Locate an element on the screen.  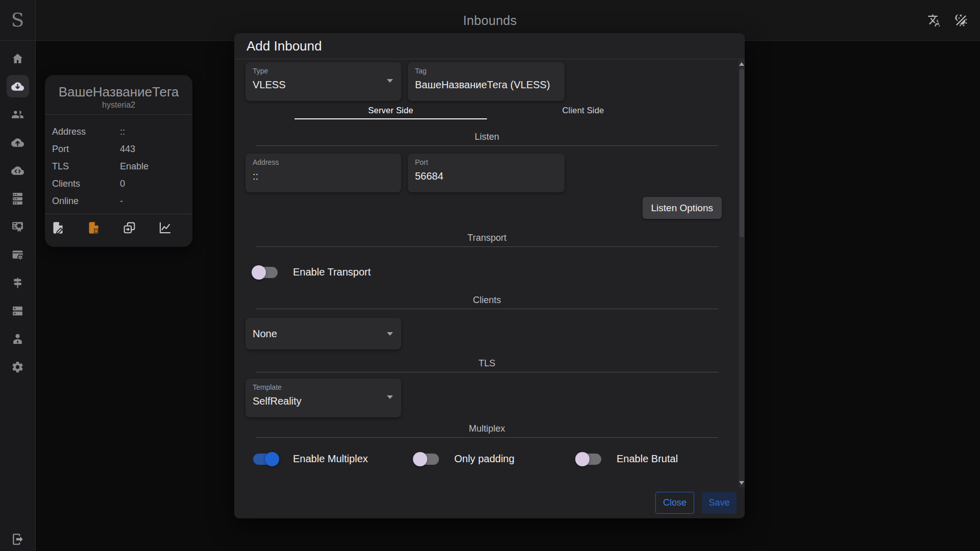
tab-client-side: Client Side is located at coordinates (583, 110).